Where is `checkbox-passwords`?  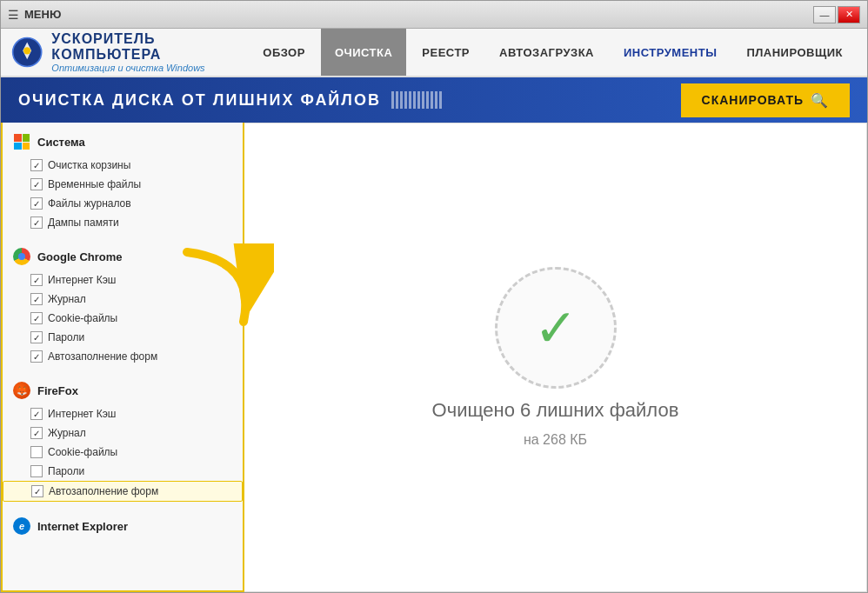
checkbox-passwords is located at coordinates (37, 337).